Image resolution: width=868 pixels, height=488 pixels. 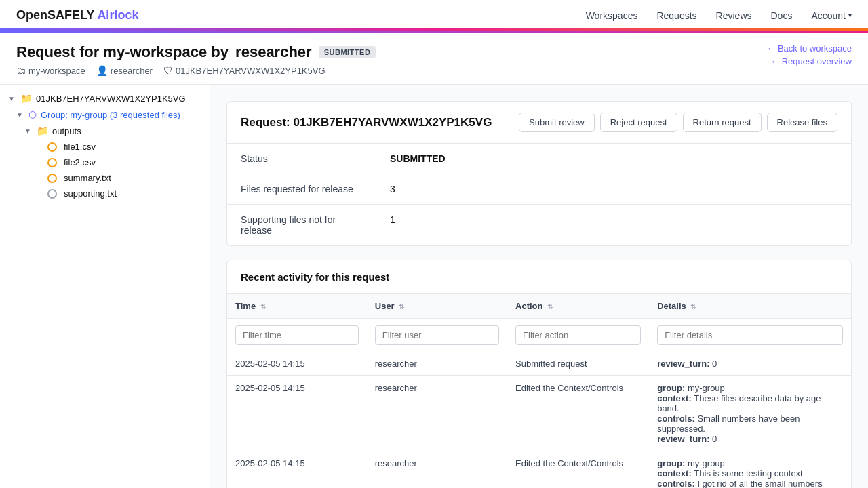 What do you see at coordinates (539, 306) in the screenshot?
I see `activity-header-row: Time ⇅ User ⇅ Action ⇅ Details` at bounding box center [539, 306].